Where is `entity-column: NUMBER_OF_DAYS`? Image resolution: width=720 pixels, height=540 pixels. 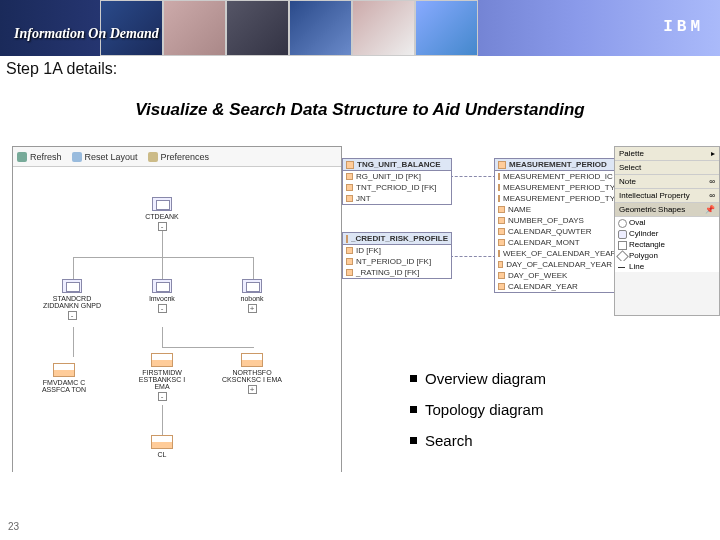
entity-column: NUMBER_OF_DAYS is located at coordinates (546, 220).